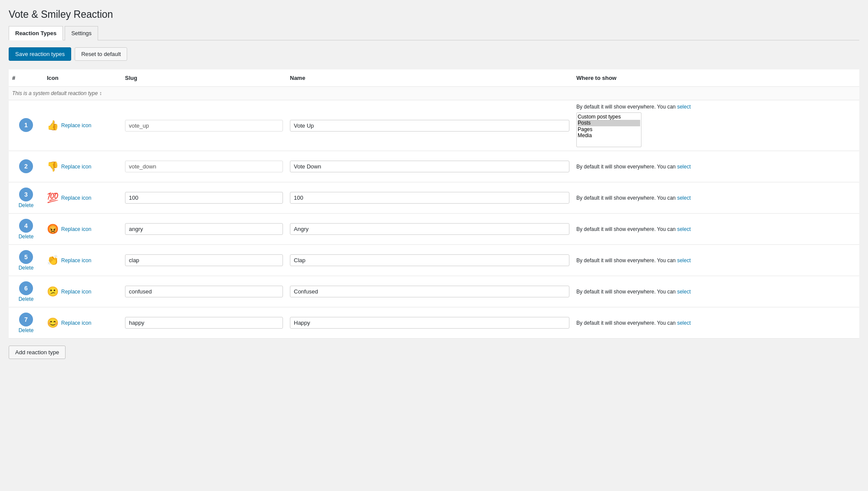  Describe the element at coordinates (53, 167) in the screenshot. I see `reaction-emoji: 👎` at that location.